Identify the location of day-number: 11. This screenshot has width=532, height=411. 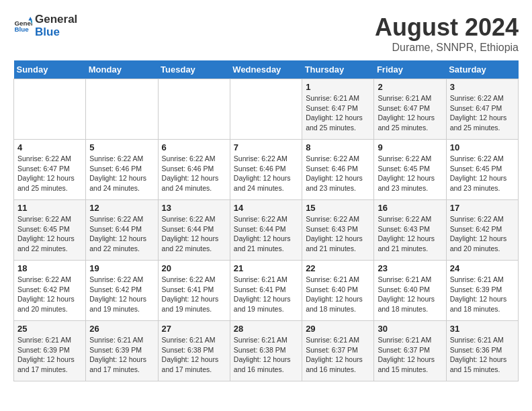
(50, 208).